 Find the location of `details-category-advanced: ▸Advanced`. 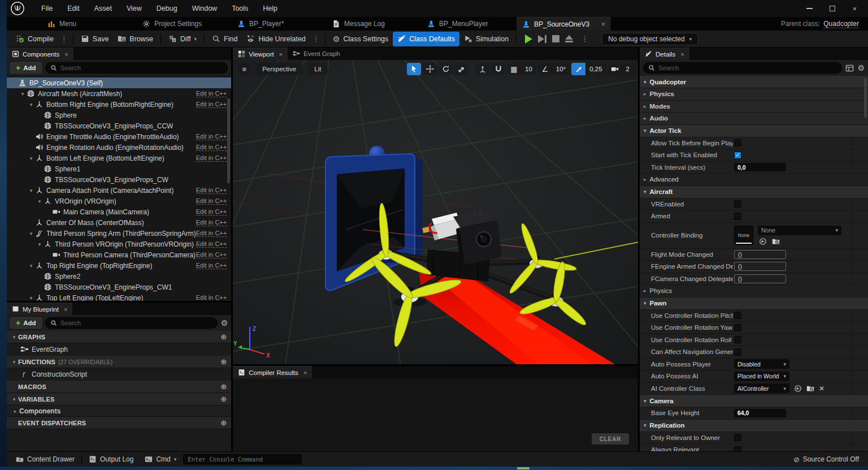

details-category-advanced: ▸Advanced is located at coordinates (754, 180).